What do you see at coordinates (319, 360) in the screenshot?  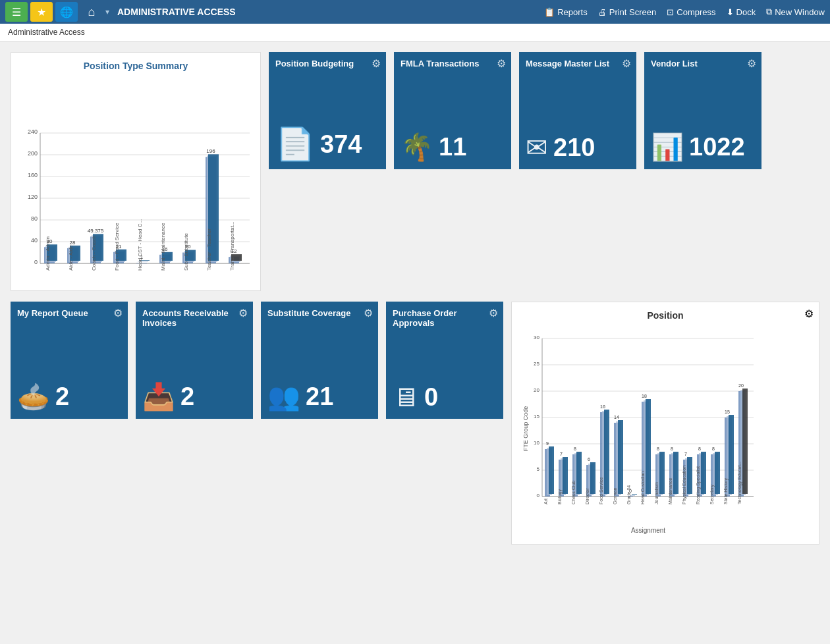 I see `tile-substitute-coverage: ⚙ Substitute Coverage 👥 21` at bounding box center [319, 360].